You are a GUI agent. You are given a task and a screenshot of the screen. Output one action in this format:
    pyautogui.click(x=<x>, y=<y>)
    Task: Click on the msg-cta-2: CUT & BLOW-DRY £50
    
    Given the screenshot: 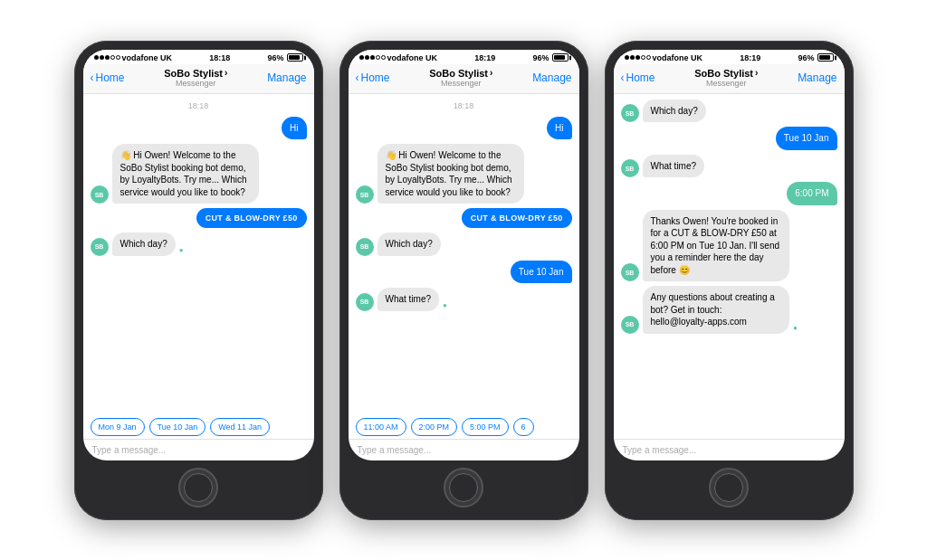 What is the action you would take?
    pyautogui.click(x=464, y=218)
    